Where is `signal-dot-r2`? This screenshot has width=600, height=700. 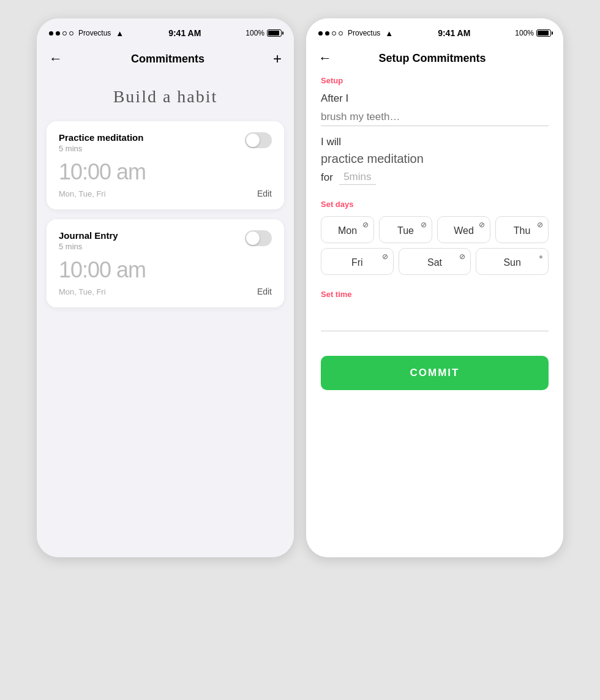 signal-dot-r2 is located at coordinates (327, 33).